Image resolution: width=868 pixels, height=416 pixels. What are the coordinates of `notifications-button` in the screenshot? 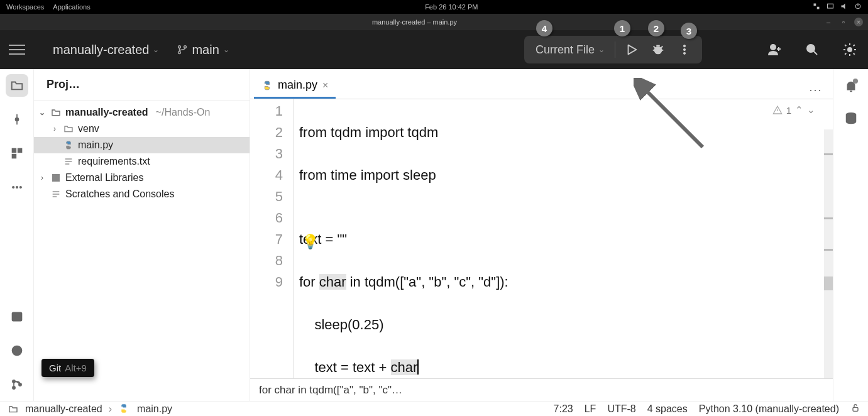 It's located at (851, 86).